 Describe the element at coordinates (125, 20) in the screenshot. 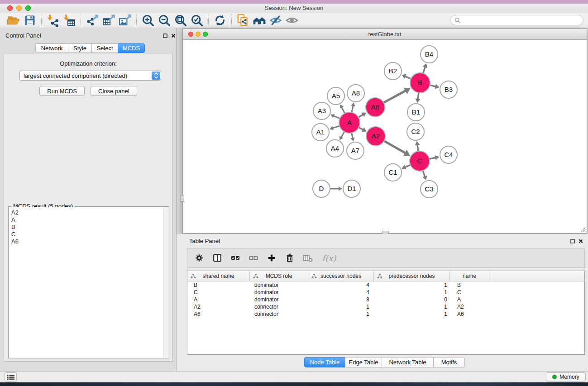

I see `export-image-button` at that location.